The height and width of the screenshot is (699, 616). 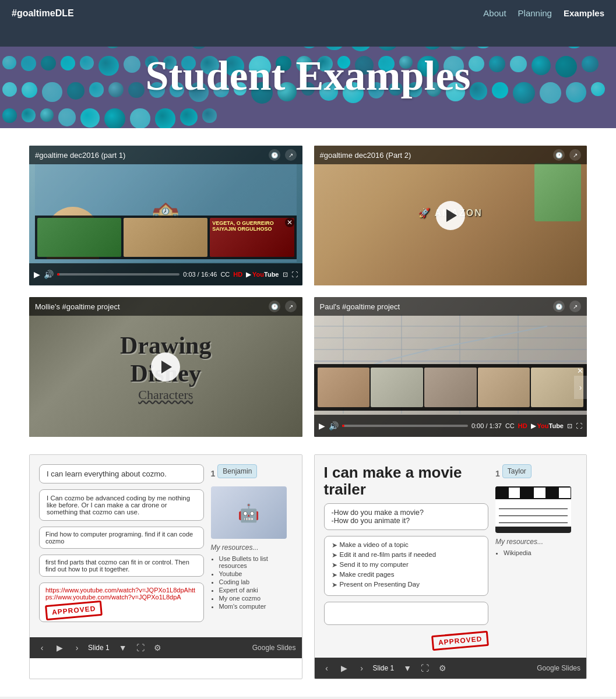 I want to click on volume-button-4: 🔊, so click(x=333, y=426).